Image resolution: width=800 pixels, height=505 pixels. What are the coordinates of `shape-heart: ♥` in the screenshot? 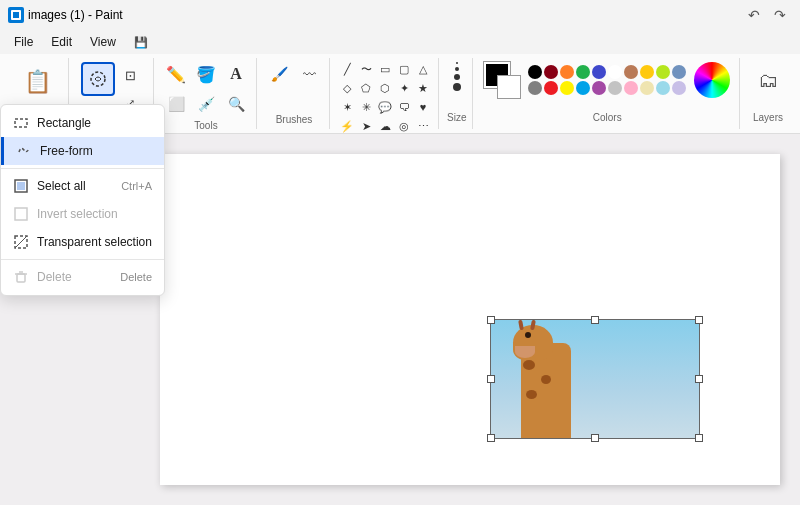 It's located at (423, 107).